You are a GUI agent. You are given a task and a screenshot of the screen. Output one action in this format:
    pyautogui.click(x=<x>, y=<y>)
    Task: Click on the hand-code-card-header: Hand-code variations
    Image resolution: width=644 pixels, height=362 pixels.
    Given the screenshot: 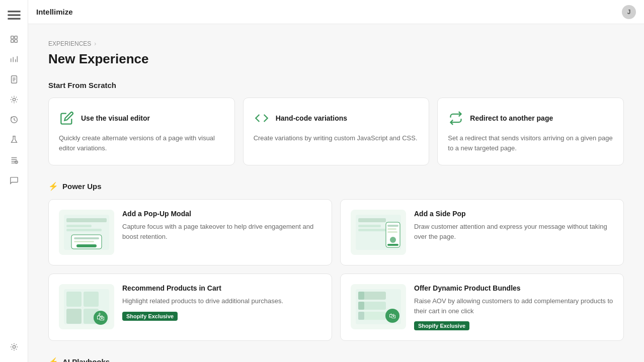 What is the action you would take?
    pyautogui.click(x=336, y=118)
    